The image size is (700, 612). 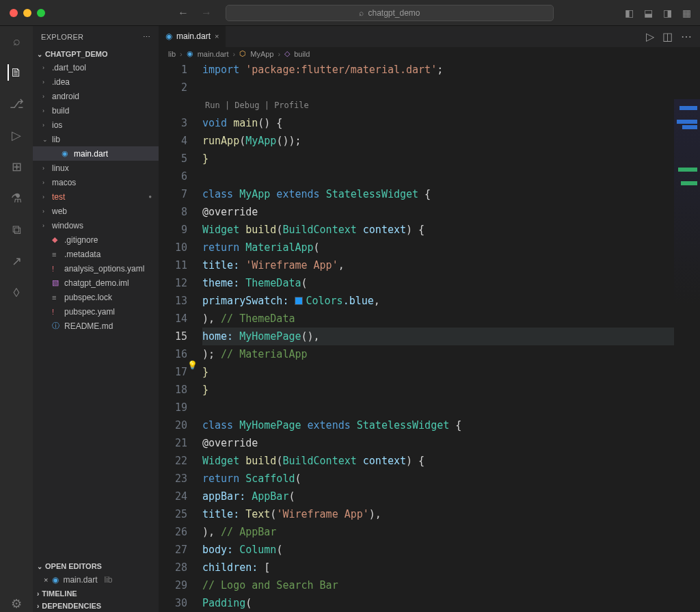 I want to click on explorer-activity-icon: 🗎, so click(x=16, y=72).